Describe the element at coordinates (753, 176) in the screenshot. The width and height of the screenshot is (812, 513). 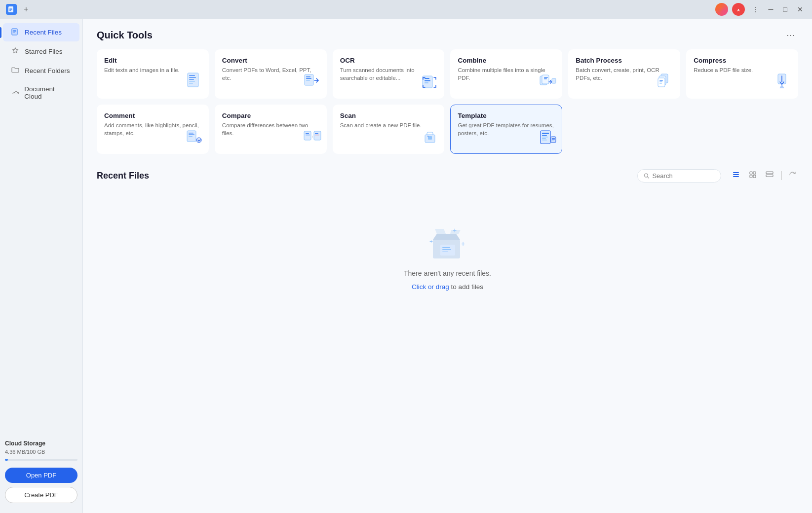
I see `grid-view-button` at that location.